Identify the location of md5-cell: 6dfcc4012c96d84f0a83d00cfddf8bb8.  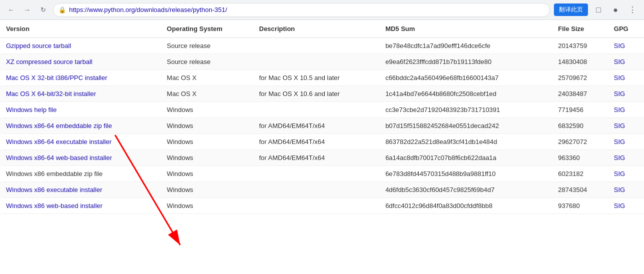
(465, 206).